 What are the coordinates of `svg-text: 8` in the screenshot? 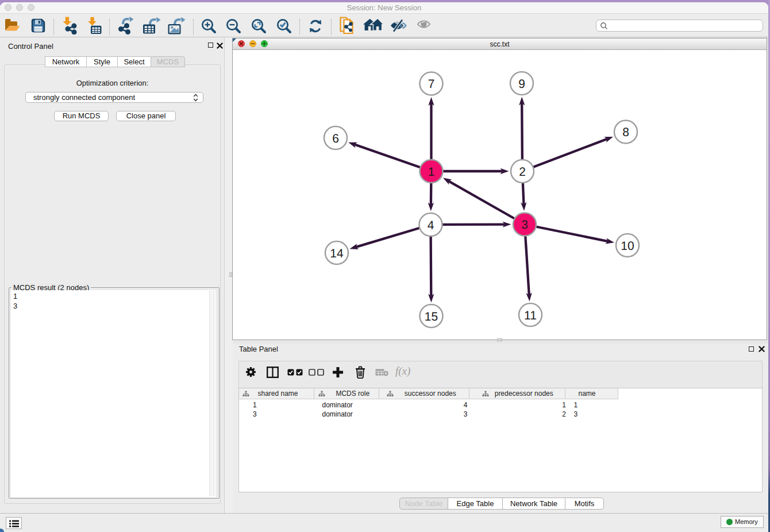 It's located at (626, 132).